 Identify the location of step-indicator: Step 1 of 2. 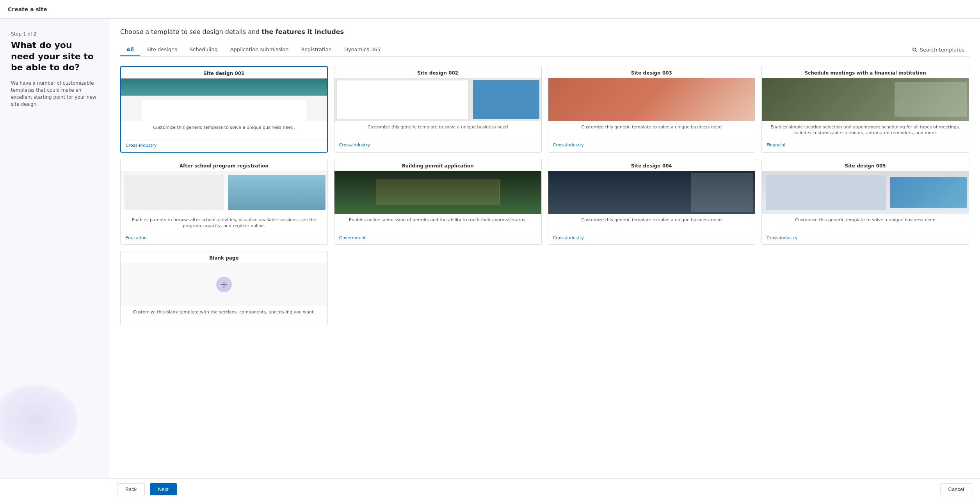
(55, 34).